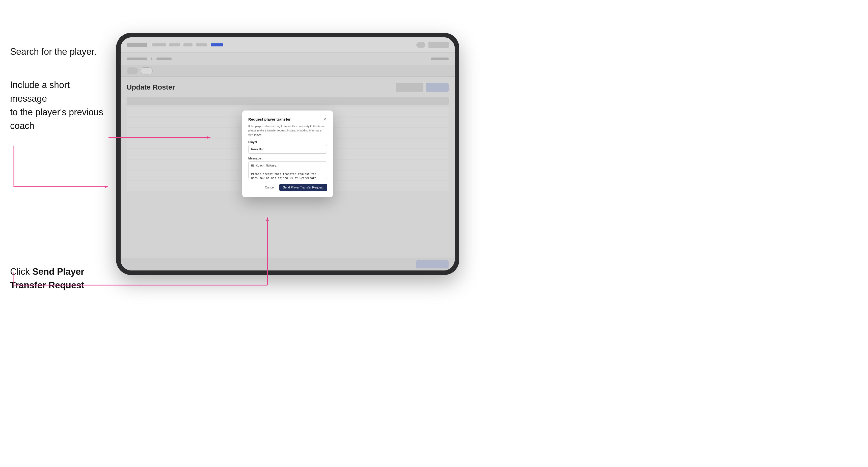  What do you see at coordinates (288, 170) in the screenshot?
I see `message-textarea: Hi Coach McHarg, Please accept this tran…` at bounding box center [288, 170].